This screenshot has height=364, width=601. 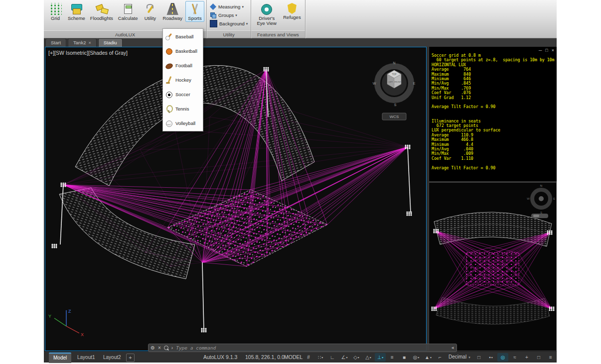 What do you see at coordinates (60, 358) in the screenshot?
I see `model-tab: Model` at bounding box center [60, 358].